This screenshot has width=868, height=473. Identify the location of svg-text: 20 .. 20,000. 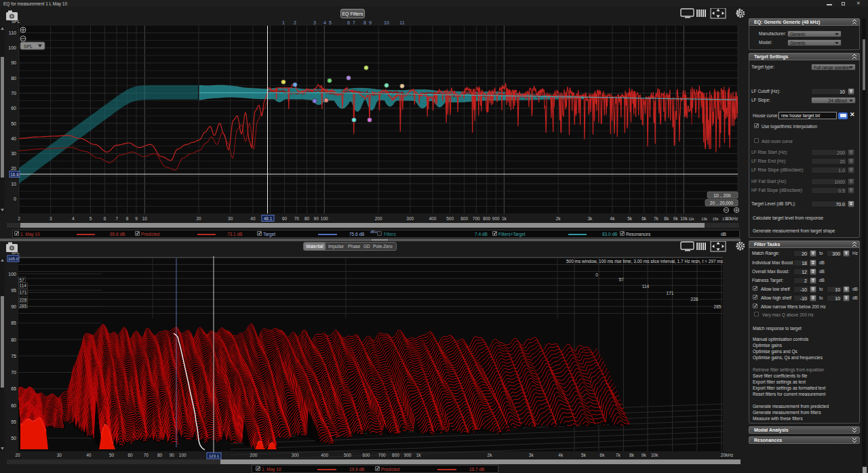
(722, 203).